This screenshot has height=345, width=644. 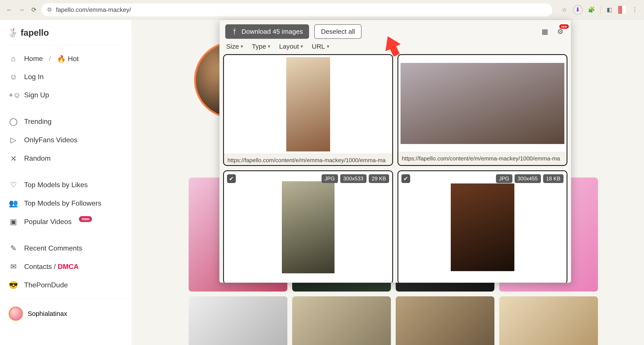 I want to click on size-tag: 29 KB, so click(x=379, y=179).